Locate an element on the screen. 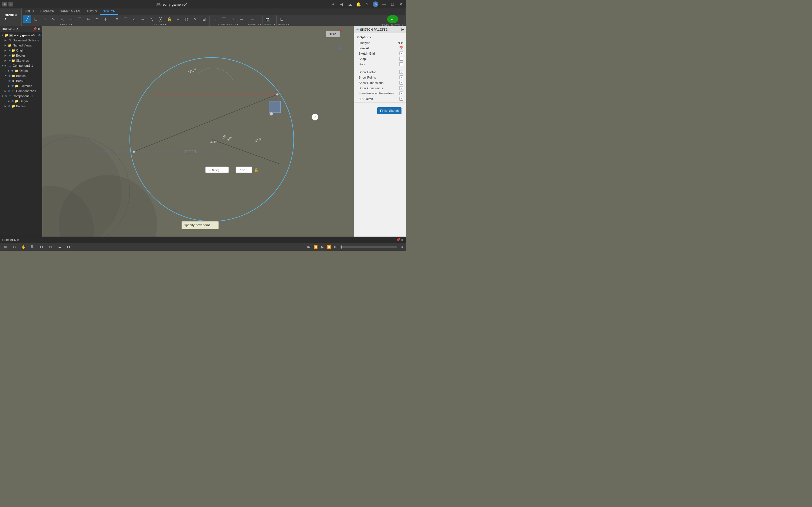 Image resolution: width=812 pixels, height=507 pixels. env-button: ☁ is located at coordinates (60, 247).